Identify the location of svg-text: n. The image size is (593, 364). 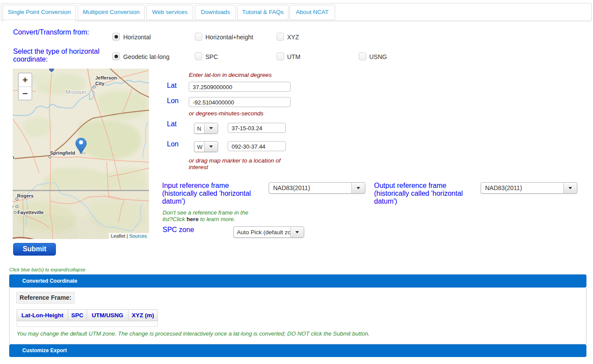
(14, 157).